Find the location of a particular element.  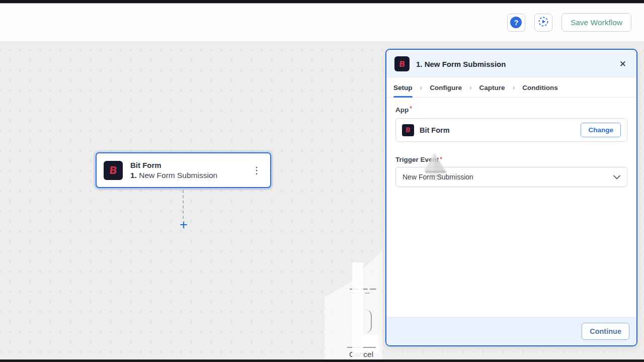

top-window-bar is located at coordinates (322, 2).